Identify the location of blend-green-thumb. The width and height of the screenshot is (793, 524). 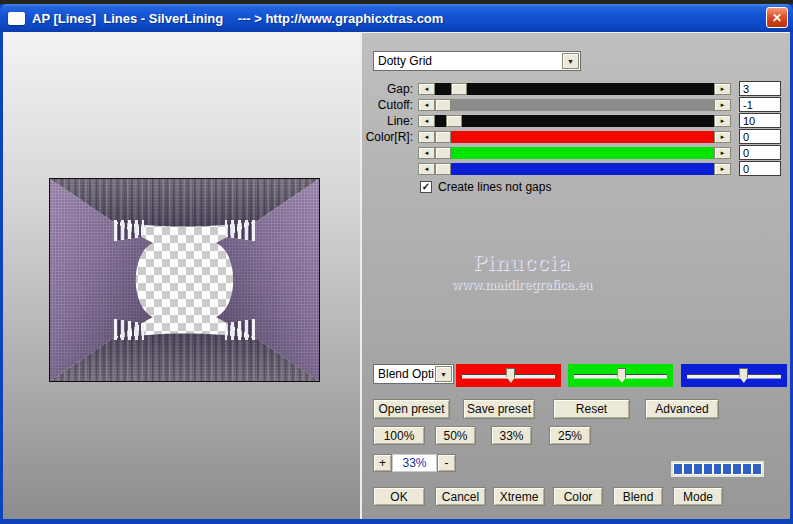
(622, 376).